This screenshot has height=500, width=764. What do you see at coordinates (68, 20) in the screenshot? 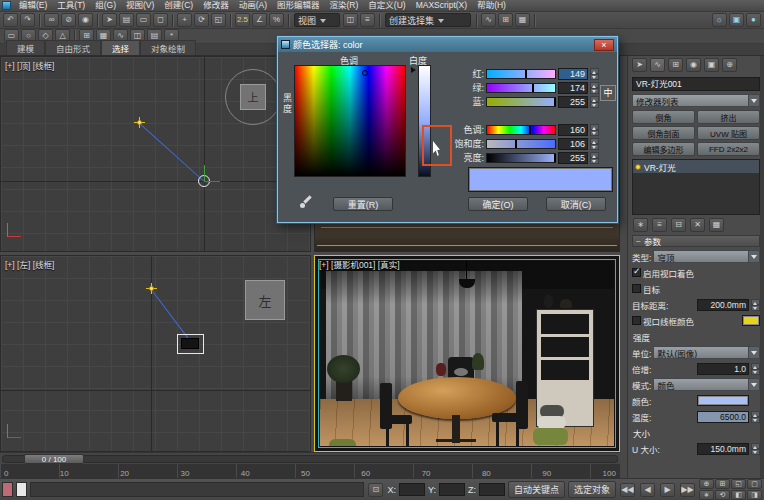
I see `unlink-icon: ⊘` at bounding box center [68, 20].